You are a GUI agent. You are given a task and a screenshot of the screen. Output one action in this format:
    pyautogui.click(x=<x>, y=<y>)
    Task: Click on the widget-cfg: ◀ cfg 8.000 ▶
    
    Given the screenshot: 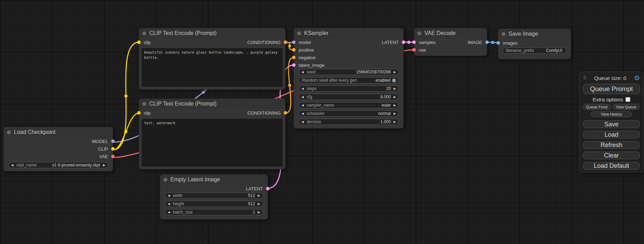 What is the action you would take?
    pyautogui.click(x=349, y=97)
    